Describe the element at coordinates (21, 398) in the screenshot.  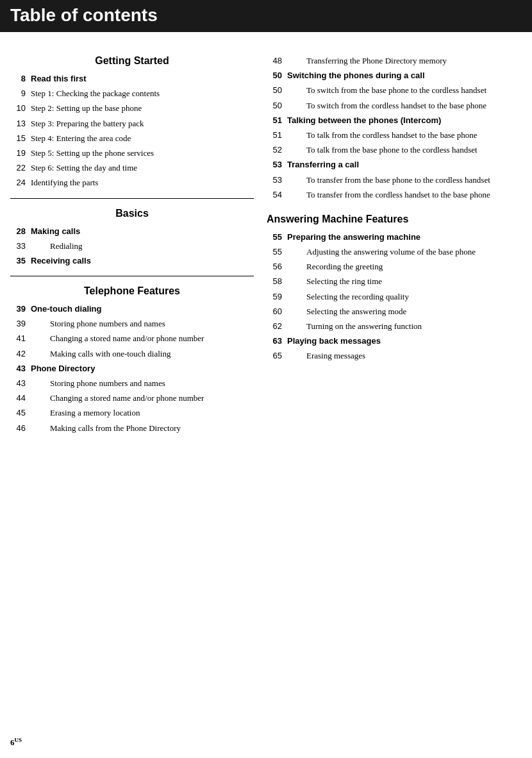
I see `entry-page-number: 44` at that location.